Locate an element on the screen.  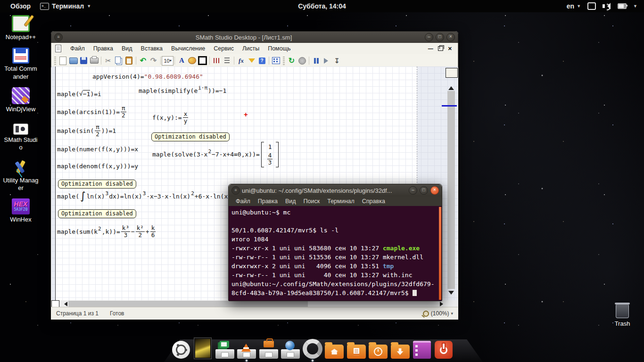
toolbar-cut-button: ✂ is located at coordinates (108, 60).